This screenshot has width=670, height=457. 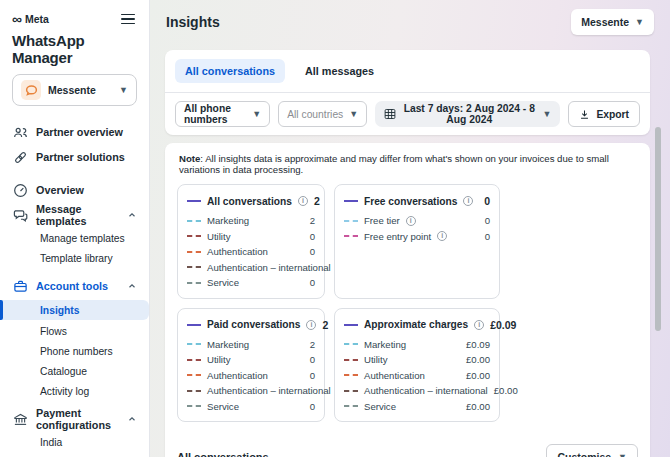 What do you see at coordinates (605, 22) in the screenshot?
I see `account-switcher-label: Messente` at bounding box center [605, 22].